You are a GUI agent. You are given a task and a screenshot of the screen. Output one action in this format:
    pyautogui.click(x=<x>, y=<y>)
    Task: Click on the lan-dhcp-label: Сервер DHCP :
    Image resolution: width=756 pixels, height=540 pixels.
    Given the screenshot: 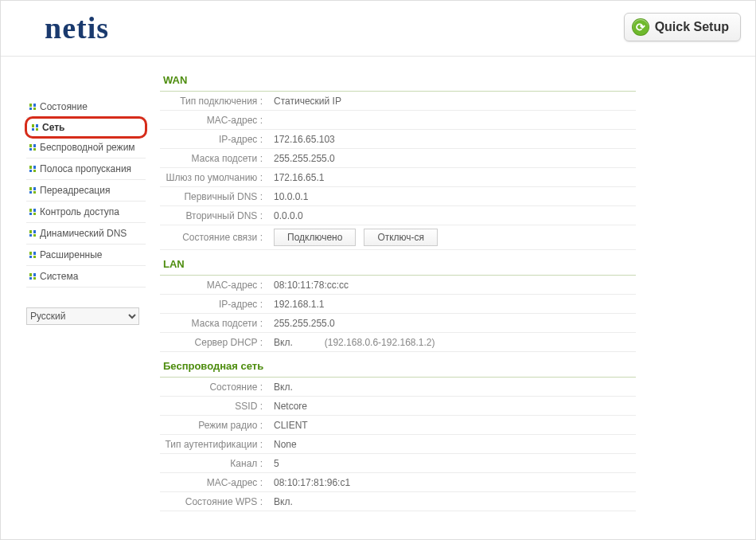 What is the action you would take?
    pyautogui.click(x=213, y=342)
    